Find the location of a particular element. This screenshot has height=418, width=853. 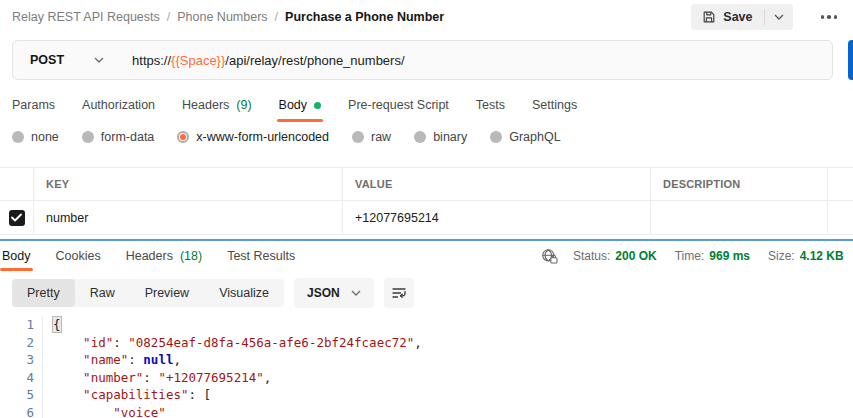

more-options-button is located at coordinates (830, 17).